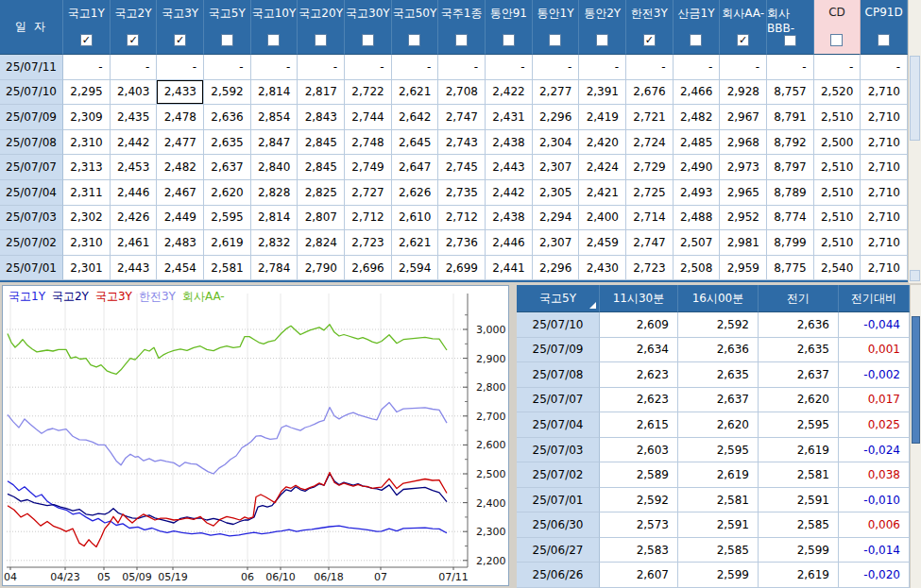 The image size is (921, 588). Describe the element at coordinates (556, 193) in the screenshot. I see `value-cell: 2,305` at that location.